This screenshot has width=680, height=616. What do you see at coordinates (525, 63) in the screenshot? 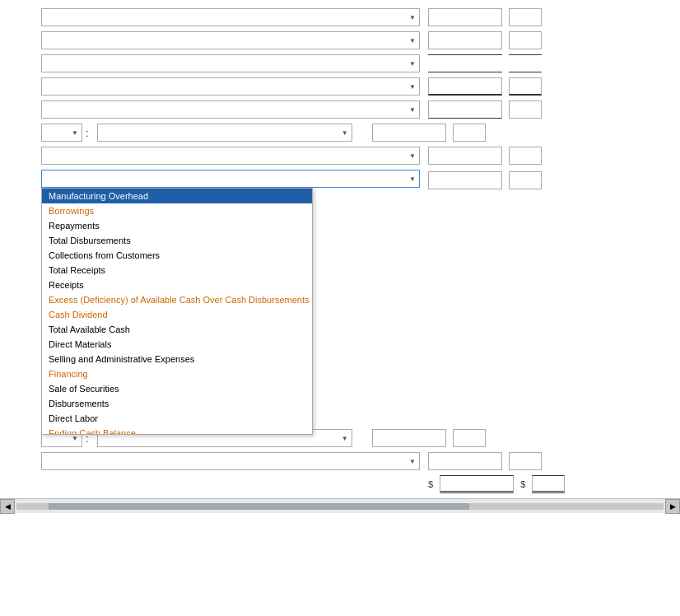
I see `input-right3b` at bounding box center [525, 63].